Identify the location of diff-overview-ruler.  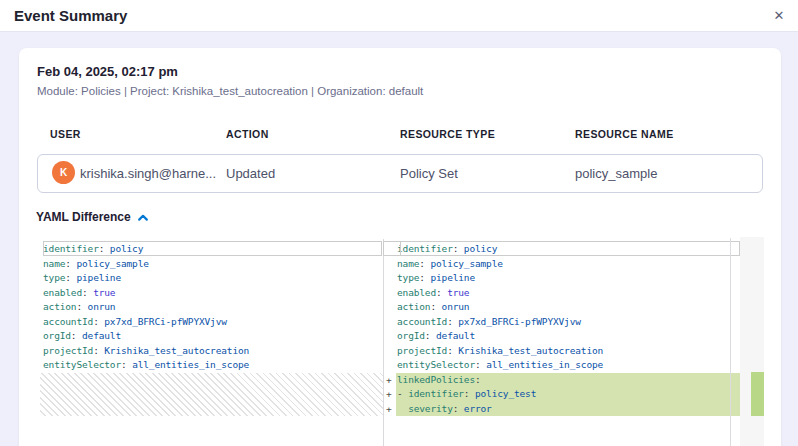
(752, 342).